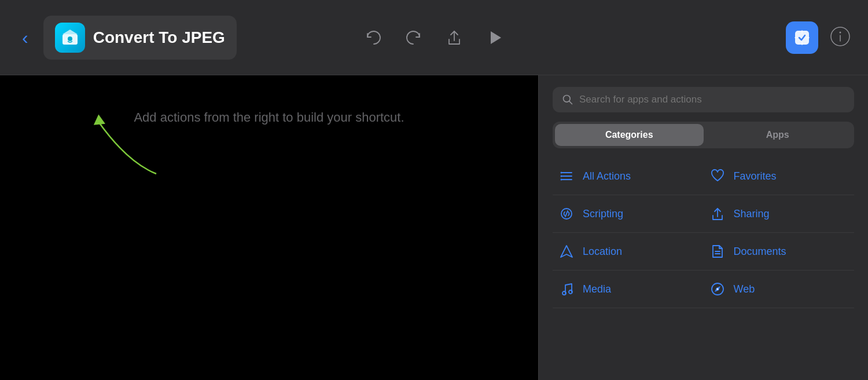 Image resolution: width=868 pixels, height=380 pixels. I want to click on shortcut-icon, so click(70, 38).